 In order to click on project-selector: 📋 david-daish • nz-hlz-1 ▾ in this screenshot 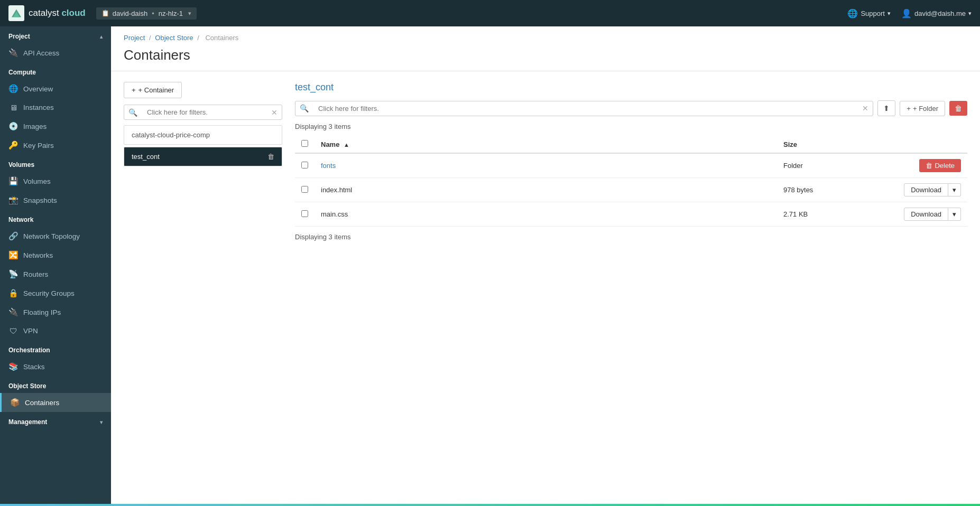, I will do `click(146, 14)`.